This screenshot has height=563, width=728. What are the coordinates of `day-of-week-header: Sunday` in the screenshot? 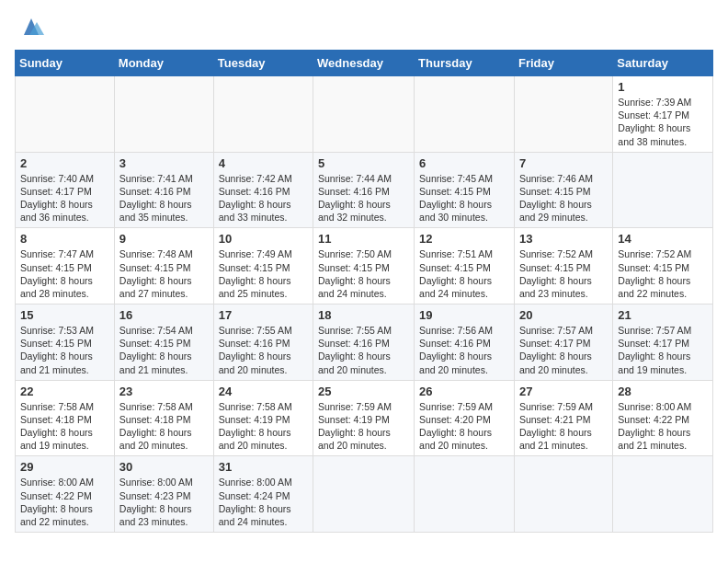 It's located at (65, 63).